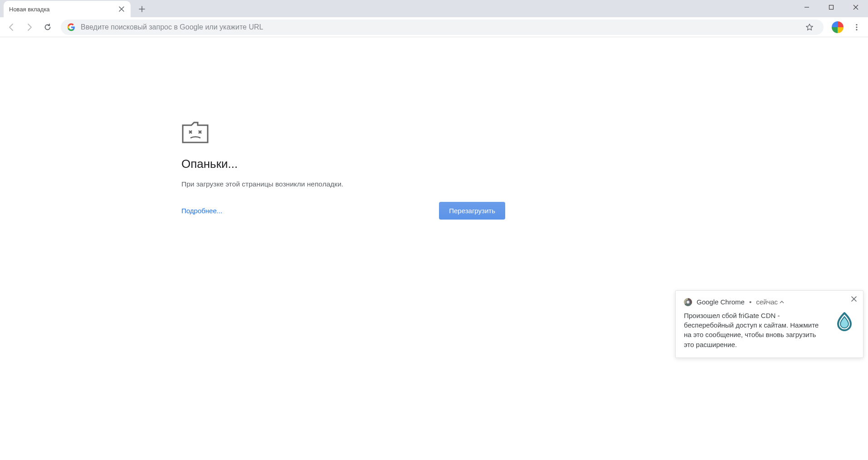 The width and height of the screenshot is (868, 460). I want to click on maximize-button, so click(831, 7).